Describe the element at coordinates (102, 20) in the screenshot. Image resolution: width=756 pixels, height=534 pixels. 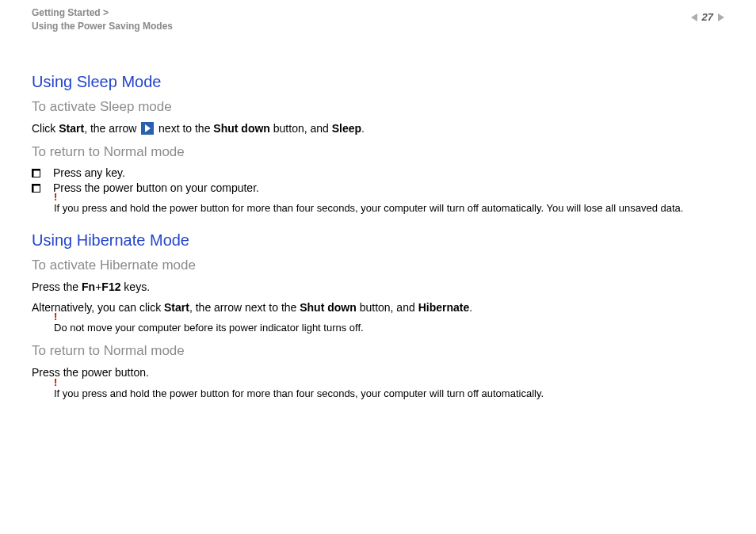
I see `breadcrumb: Getting Started > Using the Power Saving…` at that location.